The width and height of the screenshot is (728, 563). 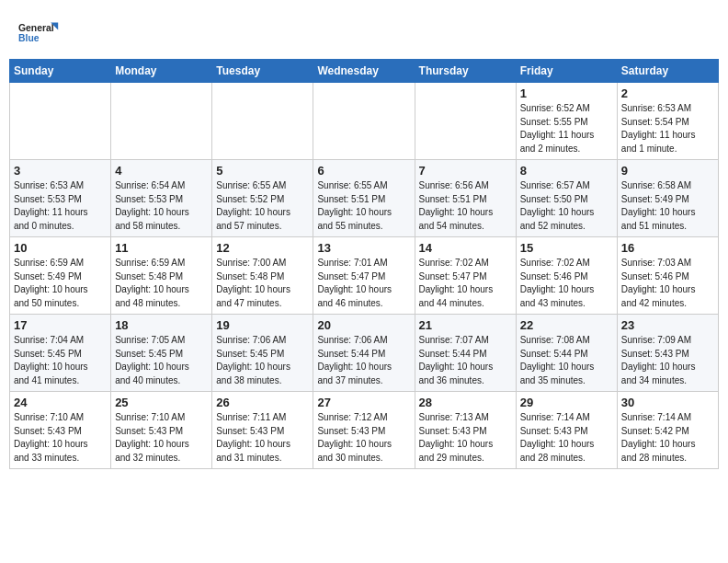 I want to click on calendar-week-row: 3Sunrise: 6:53 AM Sunset: 5:53 PM Daylig…, so click(x=364, y=199).